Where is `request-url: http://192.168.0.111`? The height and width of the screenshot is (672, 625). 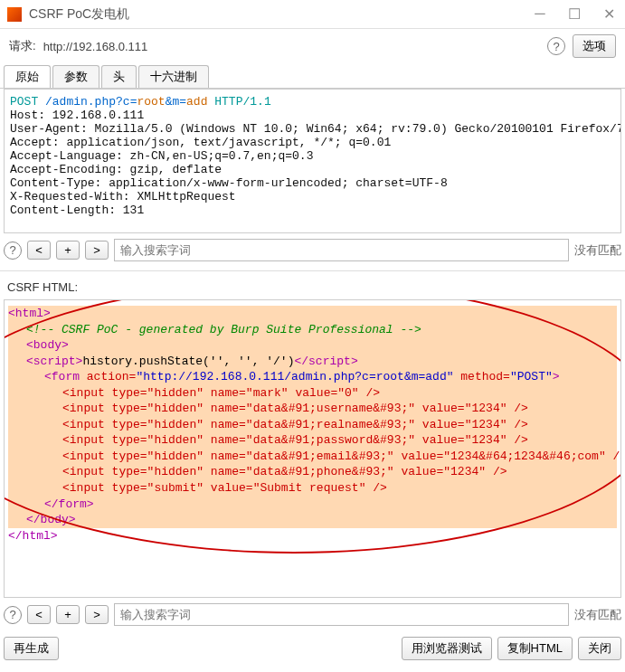
request-url: http://192.168.0.111 is located at coordinates (291, 47).